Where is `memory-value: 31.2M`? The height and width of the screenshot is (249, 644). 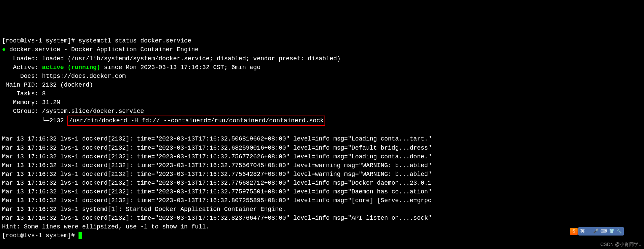
memory-value: 31.2M is located at coordinates (51, 102).